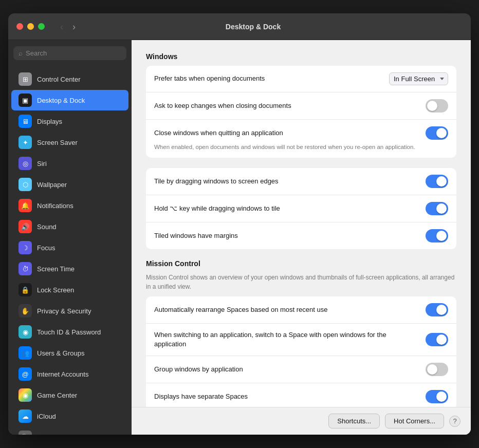  Describe the element at coordinates (70, 374) in the screenshot. I see `sidebar-item-internet-accounts: @Internet Accounts` at that location.